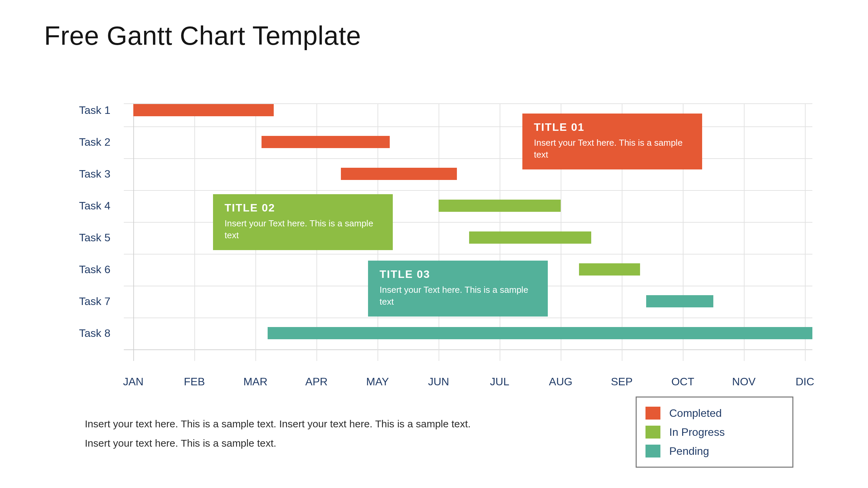 Image resolution: width=868 pixels, height=488 pixels. I want to click on month-label: OCT, so click(683, 382).